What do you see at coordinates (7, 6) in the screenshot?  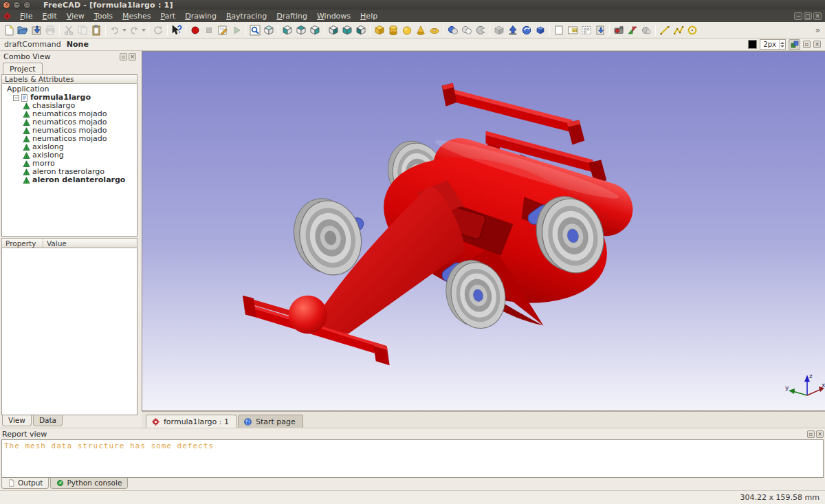 I see `window-close-button: ×` at bounding box center [7, 6].